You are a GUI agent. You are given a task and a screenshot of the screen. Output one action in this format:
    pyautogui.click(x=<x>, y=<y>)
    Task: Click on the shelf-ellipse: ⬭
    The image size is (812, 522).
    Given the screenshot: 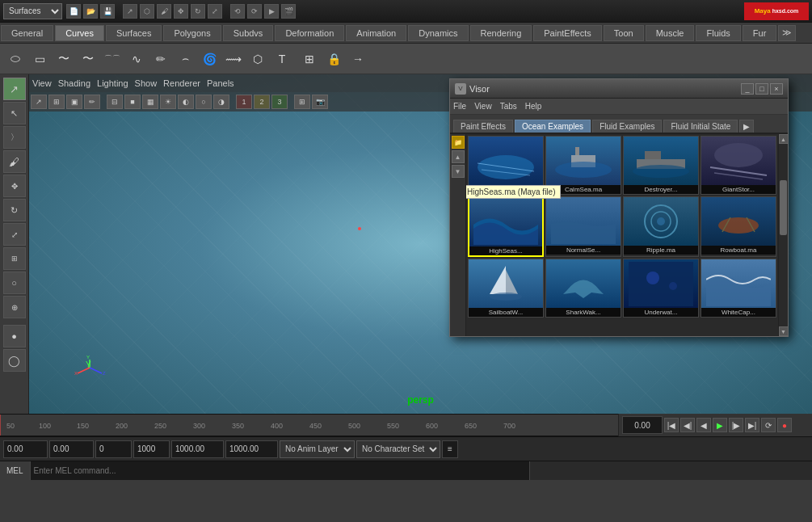 What is the action you would take?
    pyautogui.click(x=15, y=59)
    